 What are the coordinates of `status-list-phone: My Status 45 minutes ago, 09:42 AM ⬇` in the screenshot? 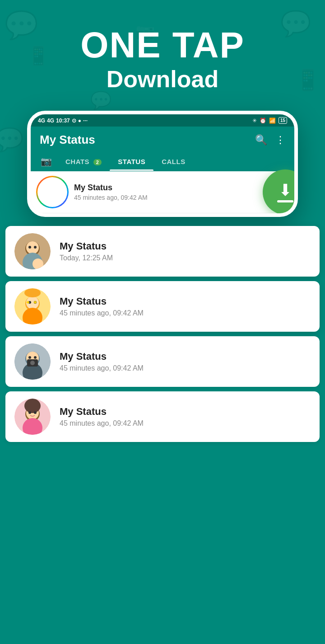 It's located at (162, 193).